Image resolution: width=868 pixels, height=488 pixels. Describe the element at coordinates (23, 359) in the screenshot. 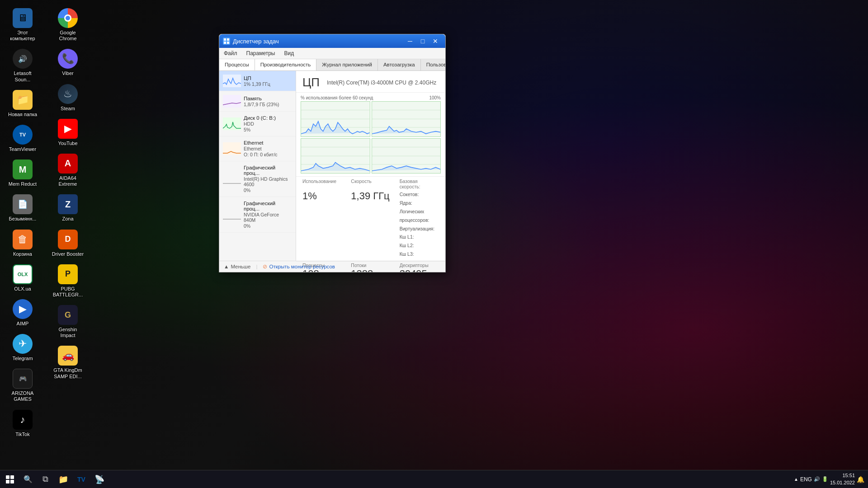

I see `telegram-label: Telegram` at that location.